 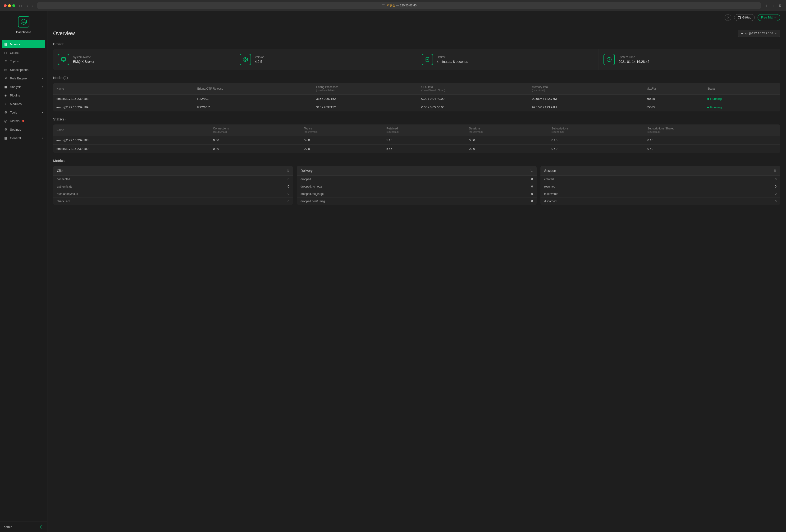 What do you see at coordinates (417, 149) in the screenshot?
I see `table-row: emqx@172.16.239.109 0 / 0 0 / 0 5 / 5 0 …` at bounding box center [417, 149].